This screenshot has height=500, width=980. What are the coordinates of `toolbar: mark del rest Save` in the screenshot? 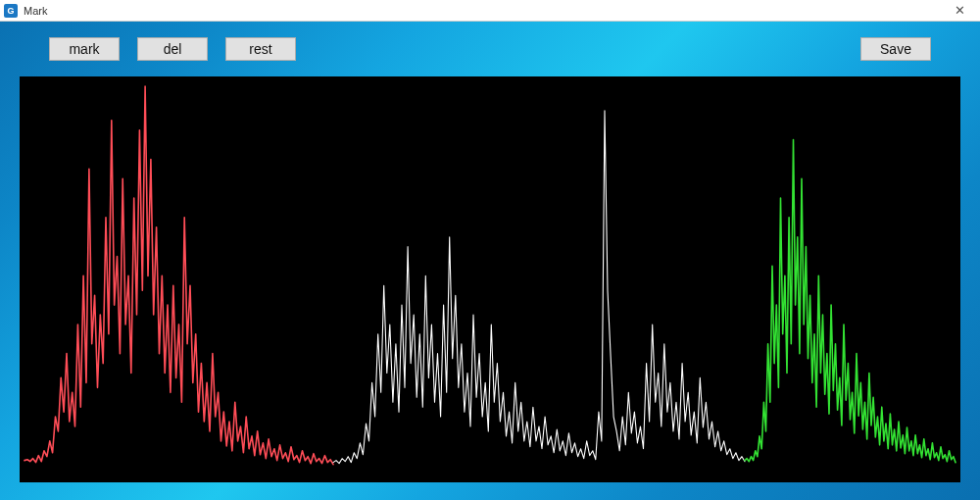 It's located at (490, 49).